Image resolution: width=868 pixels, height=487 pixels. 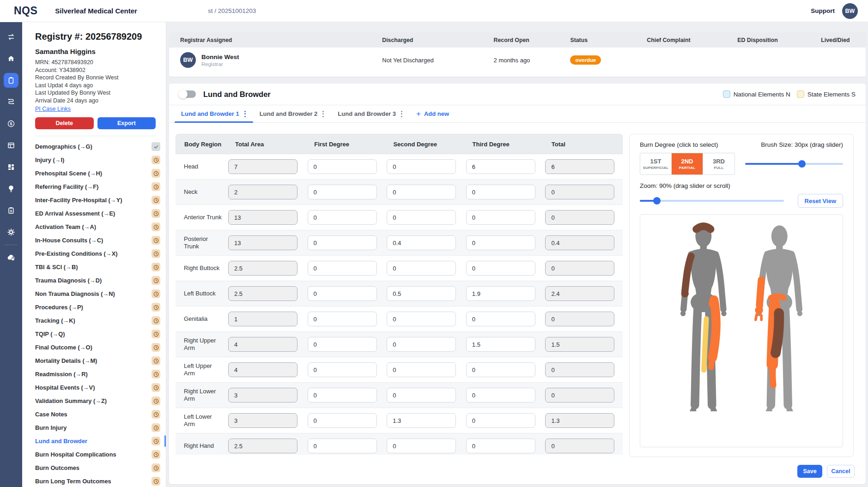 I want to click on support-link: Support, so click(x=823, y=11).